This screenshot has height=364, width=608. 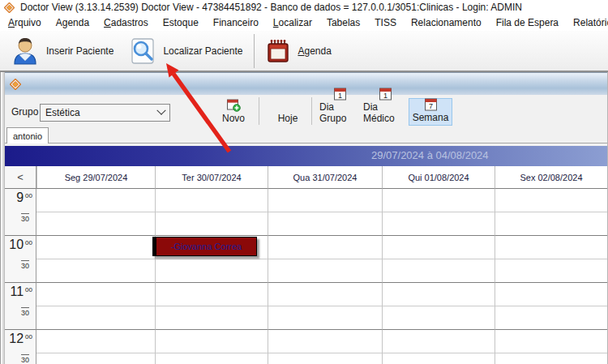 I want to click on dia-medico-button: 1 Dia Médico, so click(x=385, y=112).